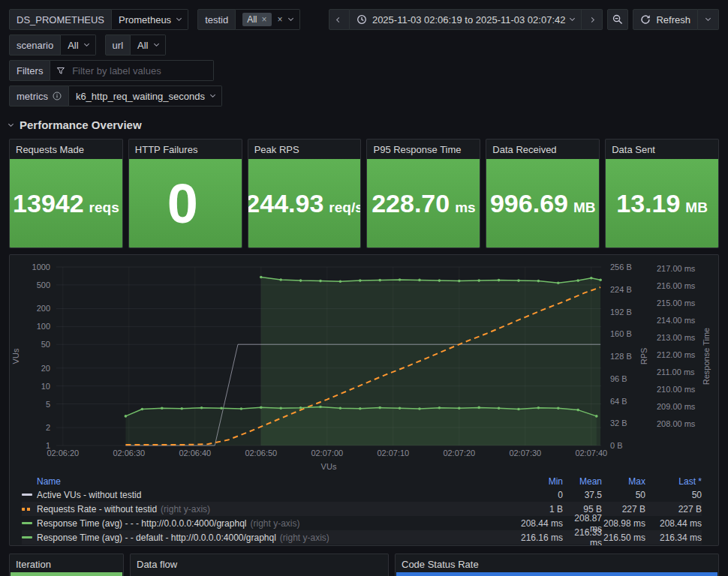  I want to click on series-name-text: Response Time (avg) - - default - http:/…, so click(156, 538).